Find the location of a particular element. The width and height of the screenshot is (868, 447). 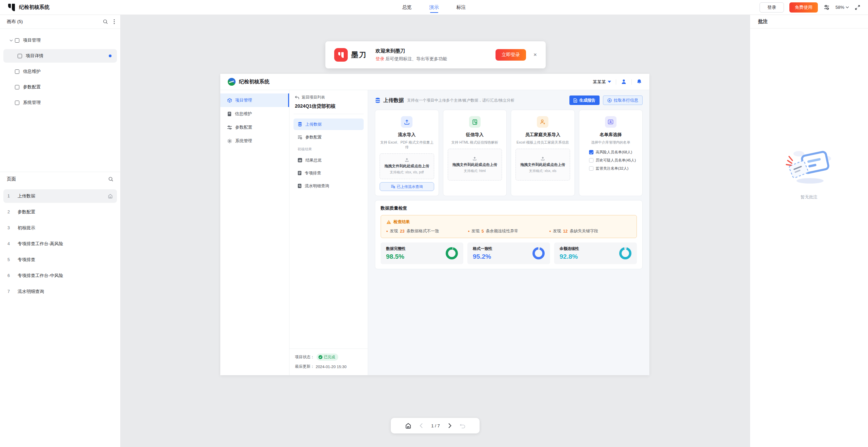

uploaded-flow-query-button: 已上传流水查询 is located at coordinates (407, 187).